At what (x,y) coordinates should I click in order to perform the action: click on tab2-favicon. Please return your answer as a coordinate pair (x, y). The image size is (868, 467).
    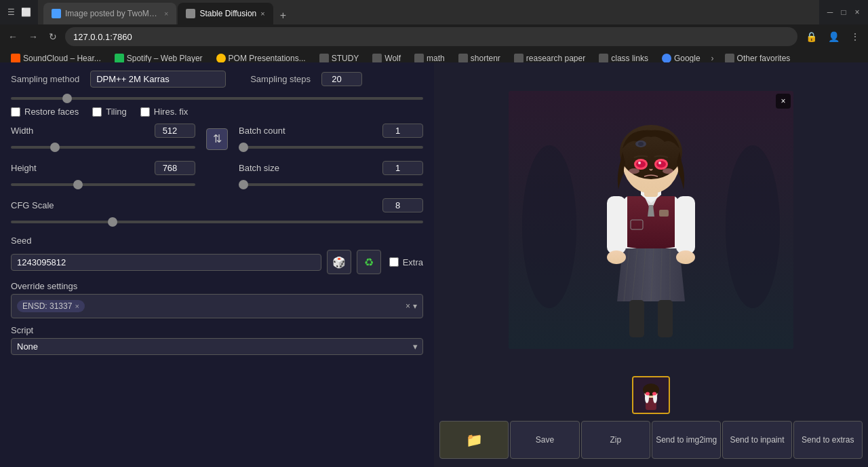
    Looking at the image, I should click on (191, 14).